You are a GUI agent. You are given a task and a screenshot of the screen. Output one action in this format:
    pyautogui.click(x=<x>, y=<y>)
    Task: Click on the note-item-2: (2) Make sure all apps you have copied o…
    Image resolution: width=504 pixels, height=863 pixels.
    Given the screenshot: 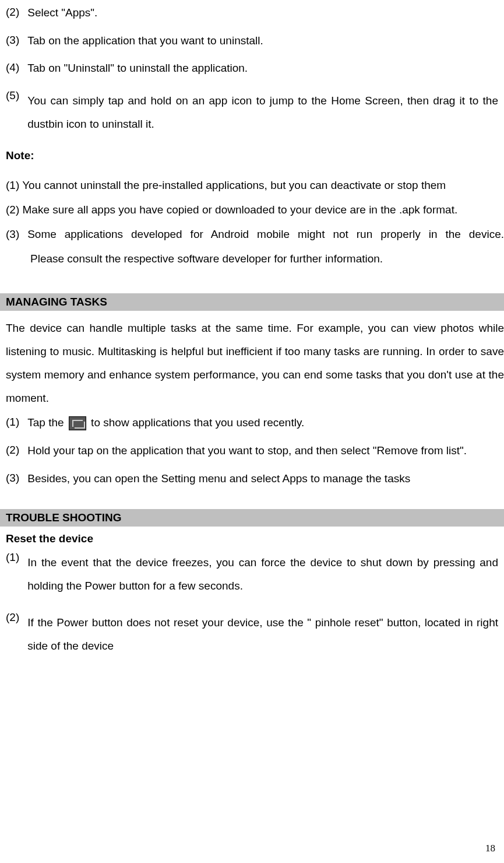 What is the action you would take?
    pyautogui.click(x=252, y=210)
    